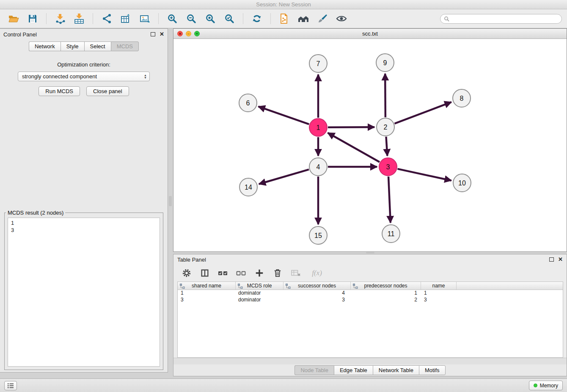  I want to click on horizontal-splitter-handle, so click(370, 253).